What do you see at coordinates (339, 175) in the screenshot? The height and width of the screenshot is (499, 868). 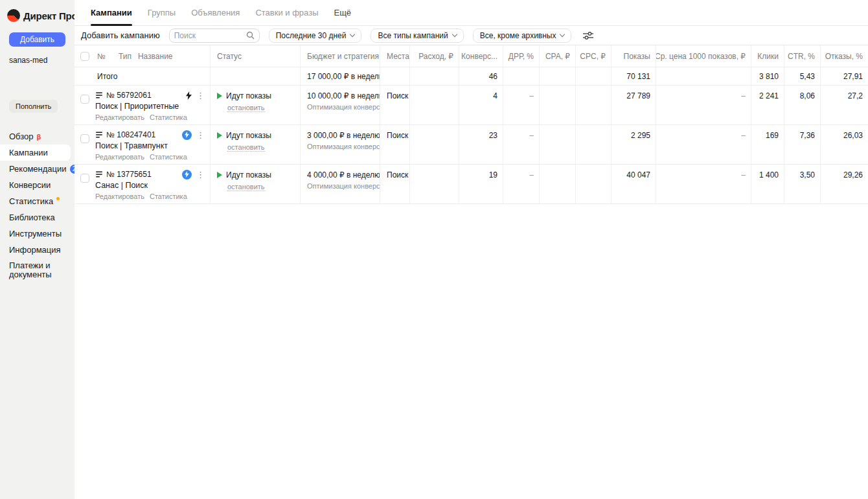 I see `budget-text: 4 000,00 ₽ в неделю` at bounding box center [339, 175].